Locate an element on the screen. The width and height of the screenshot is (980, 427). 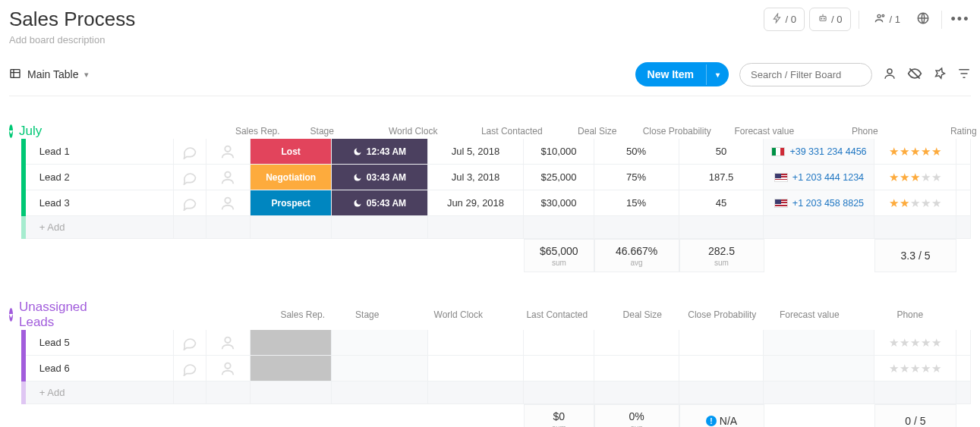
close-prob-cell: 50% is located at coordinates (637, 152).